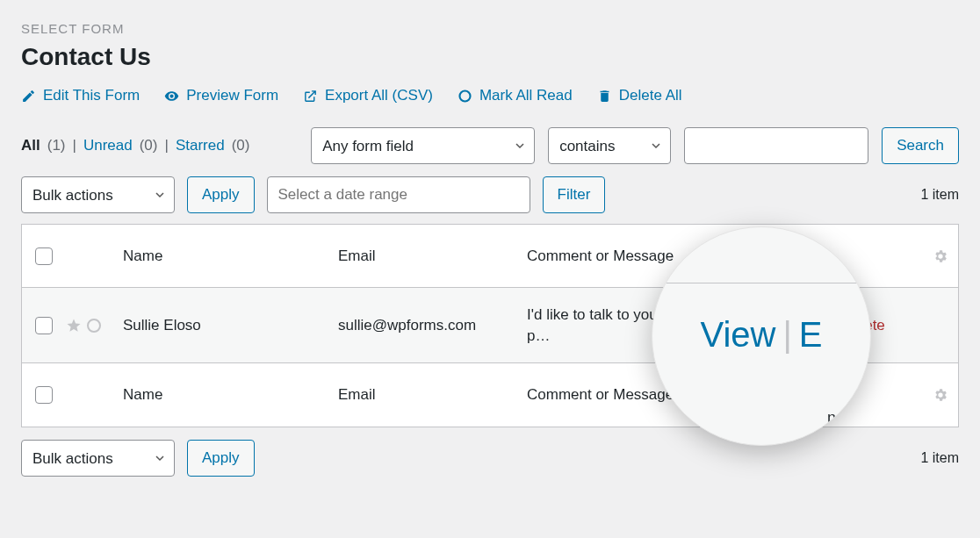 Image resolution: width=980 pixels, height=538 pixels. What do you see at coordinates (44, 326) in the screenshot?
I see `row-checkbox` at bounding box center [44, 326].